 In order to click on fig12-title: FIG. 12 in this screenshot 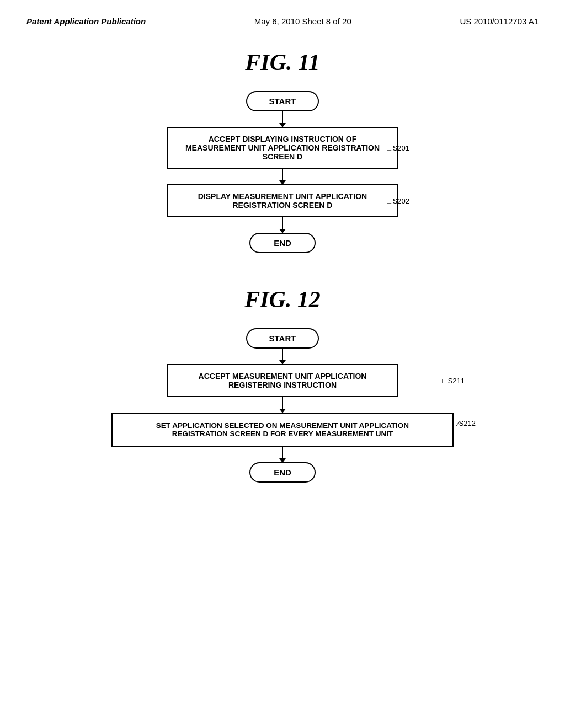, I will do `click(282, 299)`.